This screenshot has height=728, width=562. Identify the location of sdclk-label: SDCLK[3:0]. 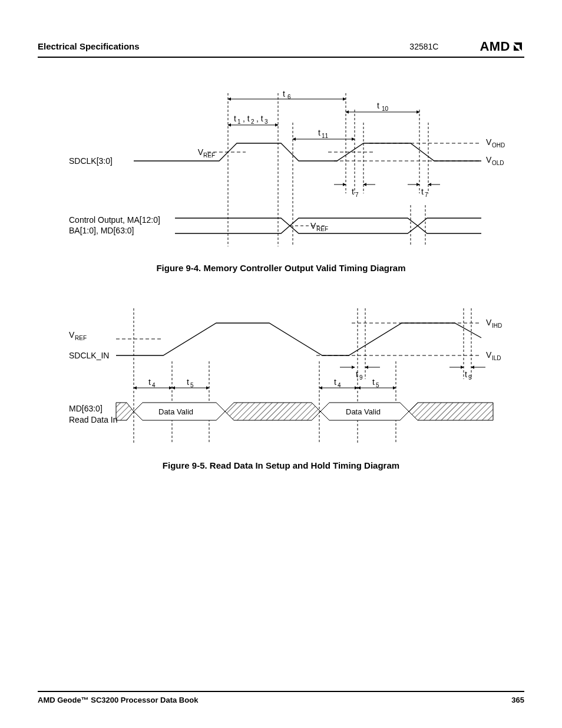
(91, 161).